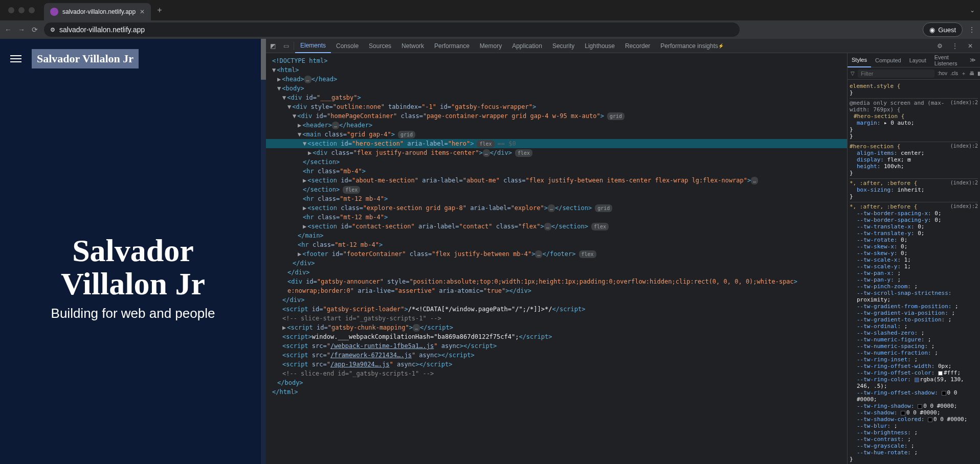 The width and height of the screenshot is (980, 464). I want to click on device-toggle-icon: ▭, so click(286, 46).